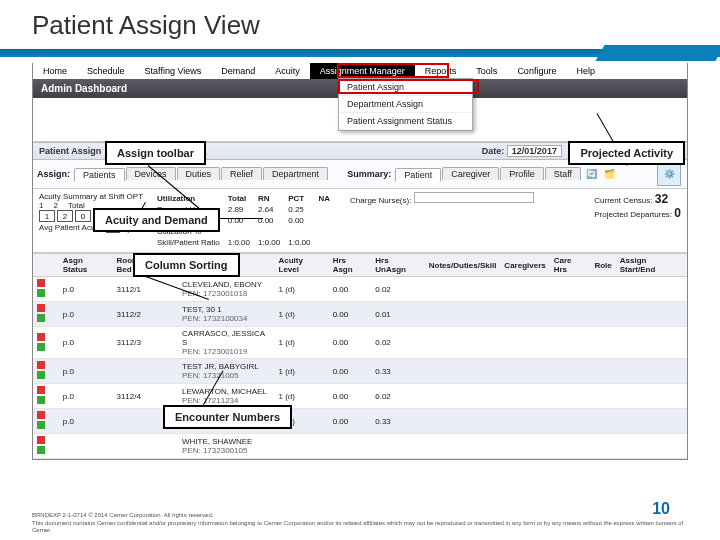 Image resolution: width=720 pixels, height=540 pixels. I want to click on table-row: WHITE, SHAWNEEPEN: 1732300105, so click(360, 446).